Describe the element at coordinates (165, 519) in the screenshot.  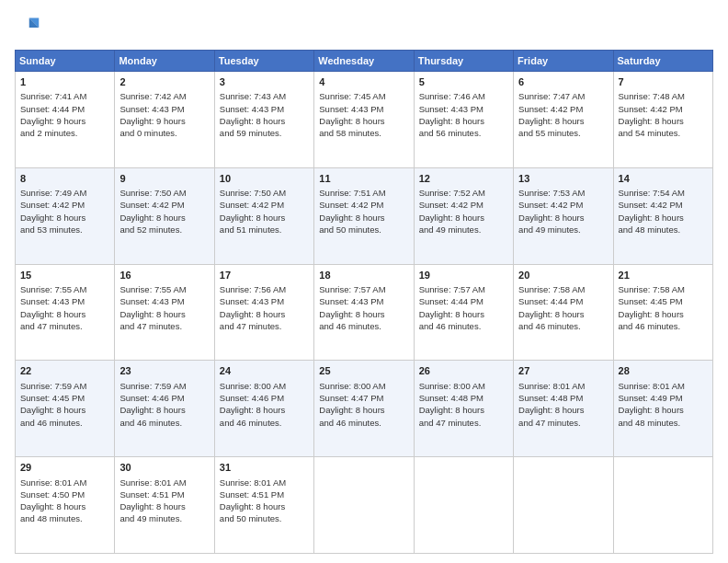
I see `day-info: and 49 minutes.` at that location.